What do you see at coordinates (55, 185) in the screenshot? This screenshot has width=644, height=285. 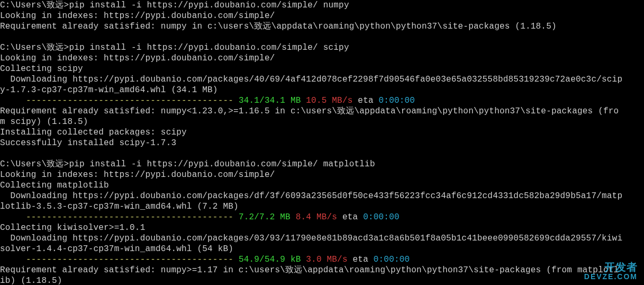 I see `terminal-segment: Collecting matplotlib` at bounding box center [55, 185].